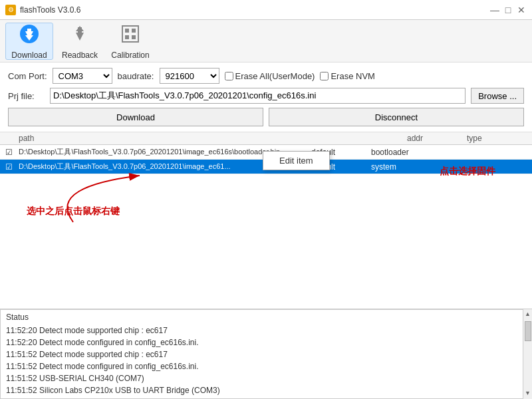  What do you see at coordinates (521, 10) in the screenshot?
I see `close-button: ✕` at bounding box center [521, 10].